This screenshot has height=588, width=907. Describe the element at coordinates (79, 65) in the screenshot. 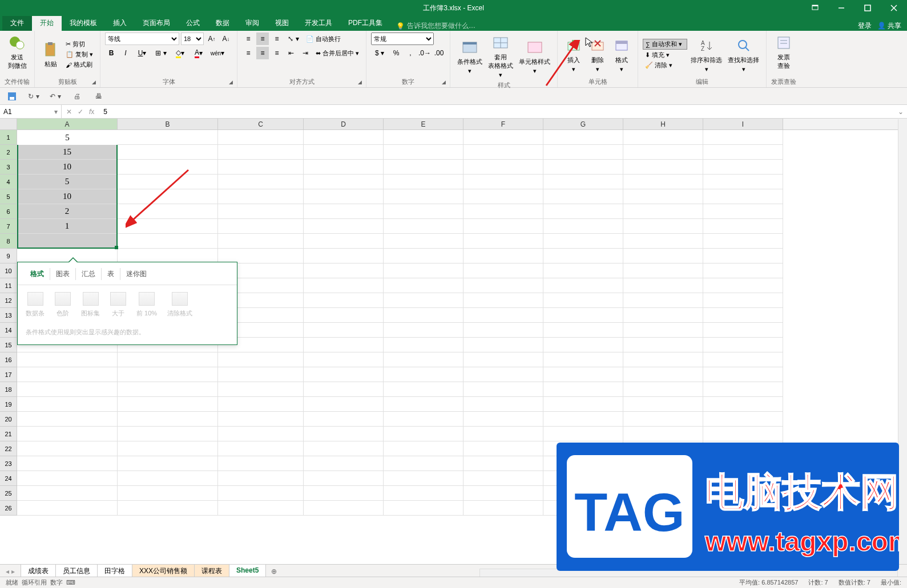

I see `format-painter-button: 🖌格式刷` at that location.